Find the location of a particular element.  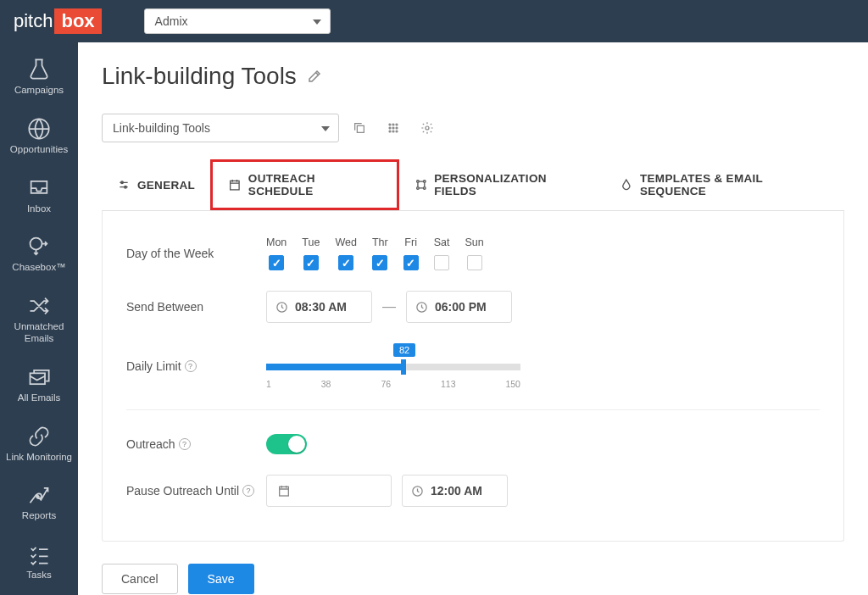

tasks-icon is located at coordinates (39, 554).